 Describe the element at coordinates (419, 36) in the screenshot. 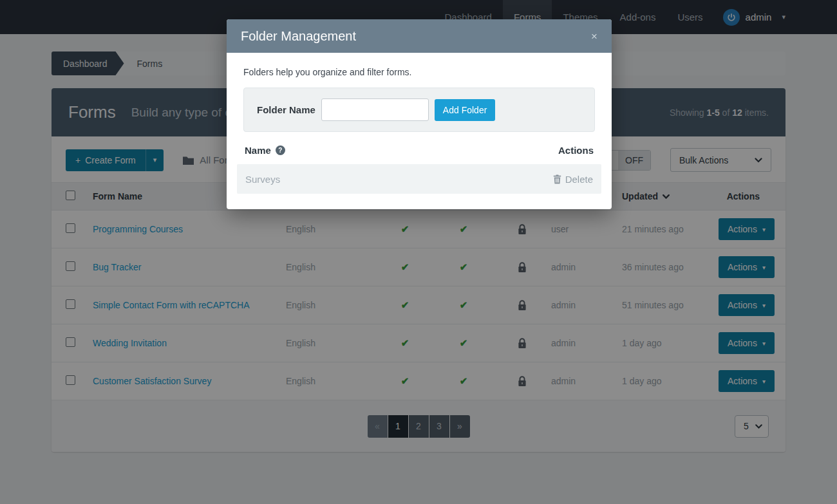

I see `modal-header: Folder Management ×` at that location.